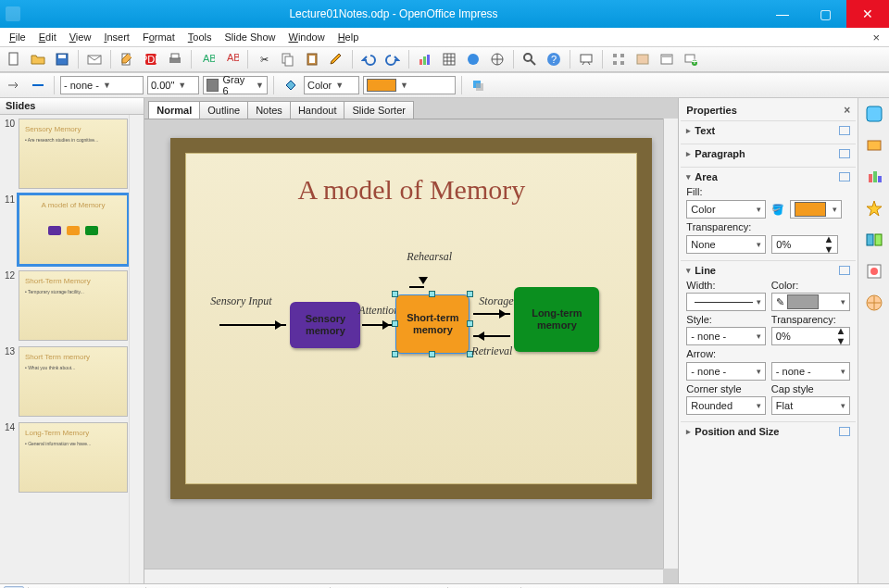 The image size is (889, 588). What do you see at coordinates (18, 37) in the screenshot?
I see `menu-file: File` at bounding box center [18, 37].